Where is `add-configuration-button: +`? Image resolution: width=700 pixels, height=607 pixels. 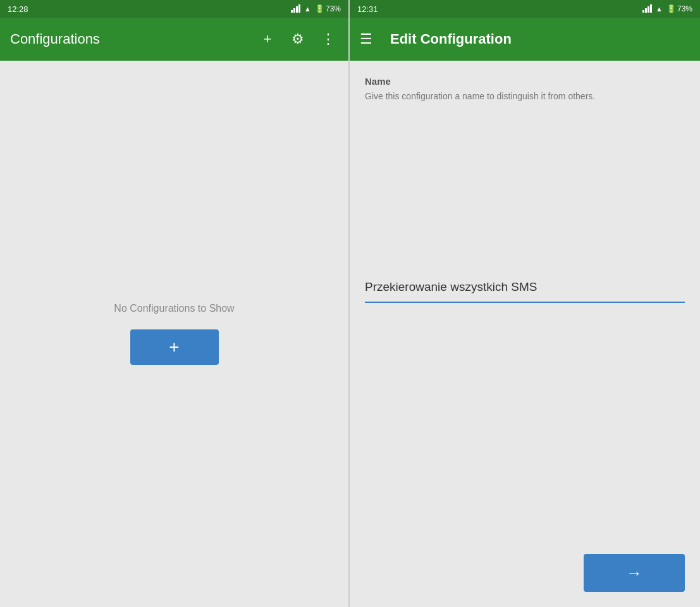
add-configuration-button: + is located at coordinates (175, 347).